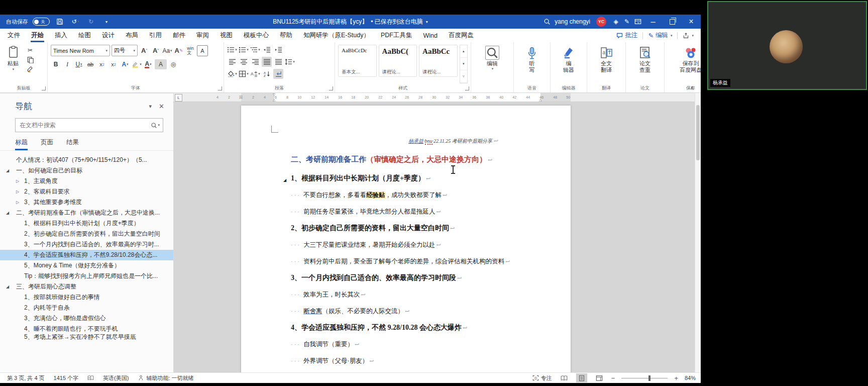  Describe the element at coordinates (278, 50) in the screenshot. I see `increase-indent-button` at that location.